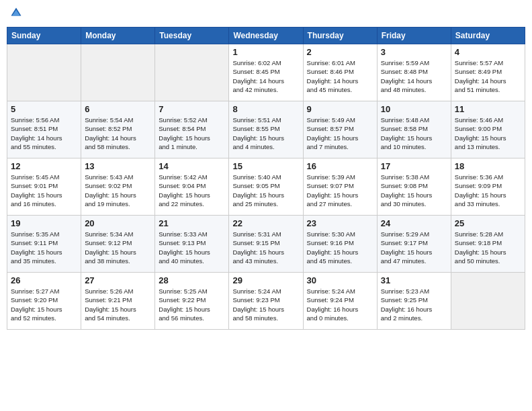  I want to click on cell-info: Sunrise: 5:38 AMSunset: 9:08 PMDaylight:…, so click(414, 191).